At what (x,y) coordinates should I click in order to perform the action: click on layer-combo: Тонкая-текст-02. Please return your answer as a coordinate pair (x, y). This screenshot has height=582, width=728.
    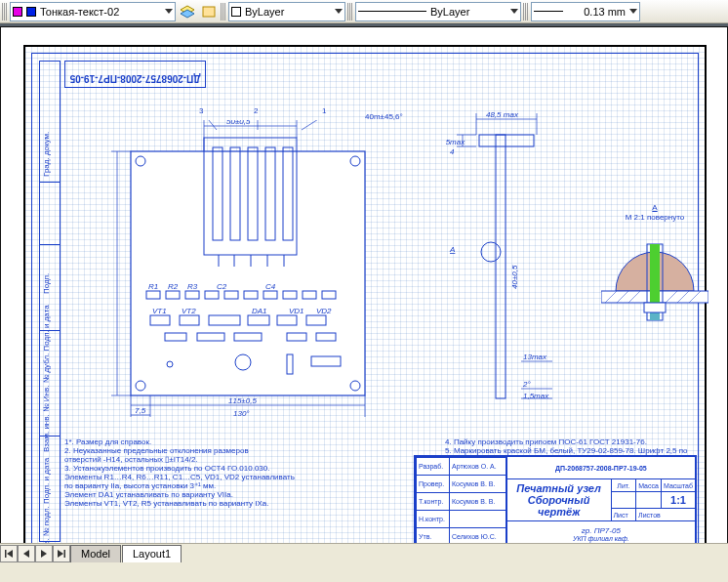
    Looking at the image, I should click on (93, 12).